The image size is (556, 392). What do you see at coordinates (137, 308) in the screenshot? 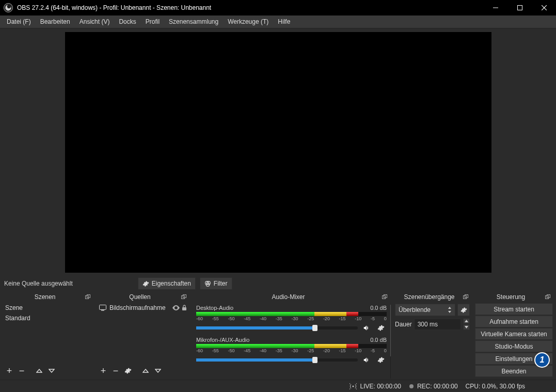
I see `source-item-label: Bildschirmaufnahme` at bounding box center [137, 308].